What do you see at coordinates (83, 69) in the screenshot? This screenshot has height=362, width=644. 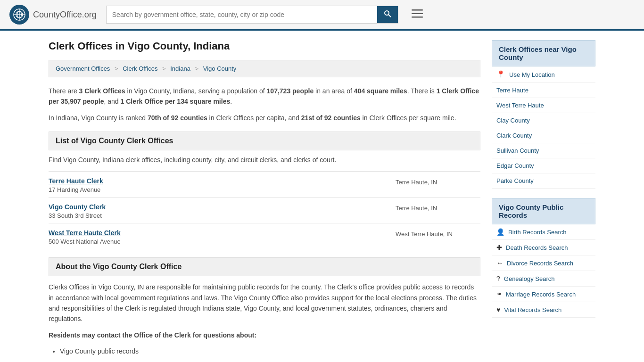 I see `breadcrumb-link-gov: Government Offices` at bounding box center [83, 69].